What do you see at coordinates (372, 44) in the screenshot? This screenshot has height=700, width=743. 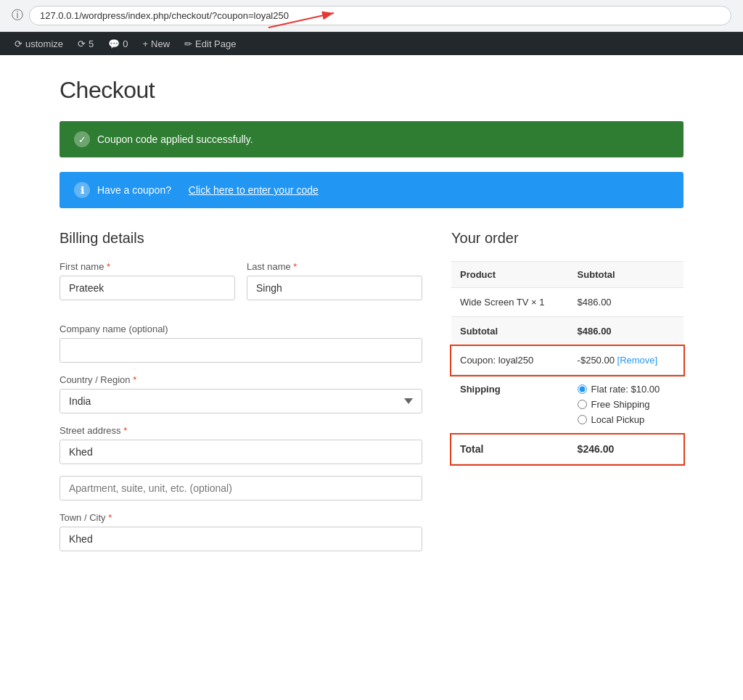 I see `admin-bar: ⟳ ustomize ⟳ 5 💬 0 + New ✏ Edit Page` at bounding box center [372, 44].